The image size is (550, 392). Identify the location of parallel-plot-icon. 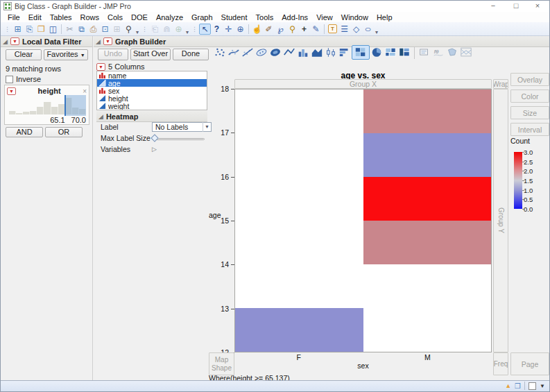
(466, 53).